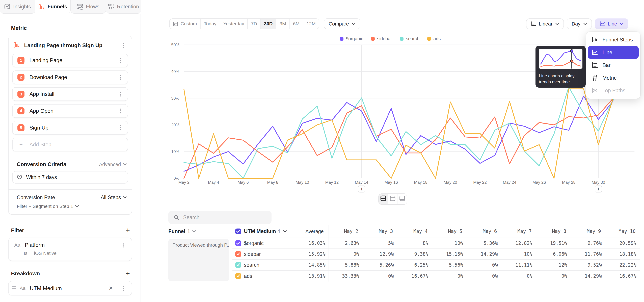 This screenshot has height=302, width=644. Describe the element at coordinates (20, 178) in the screenshot. I see `clock-icon` at that location.